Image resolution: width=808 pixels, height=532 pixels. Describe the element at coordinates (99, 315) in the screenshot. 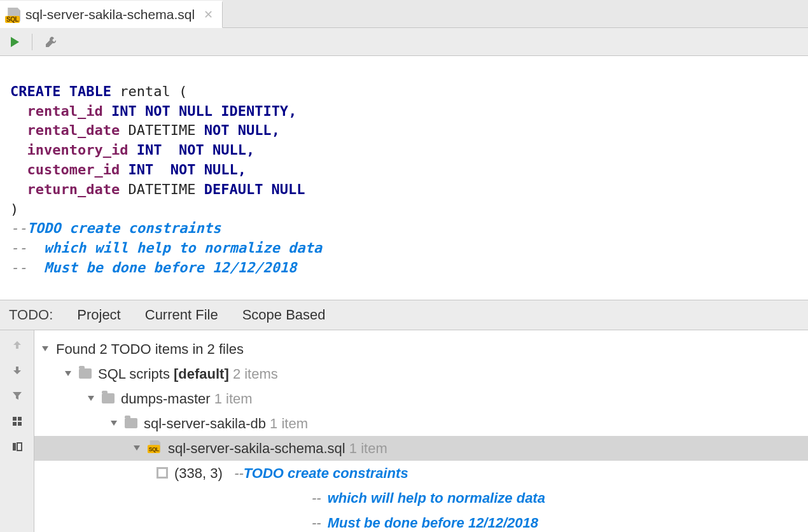

I see `todo-tab-project: Project` at that location.